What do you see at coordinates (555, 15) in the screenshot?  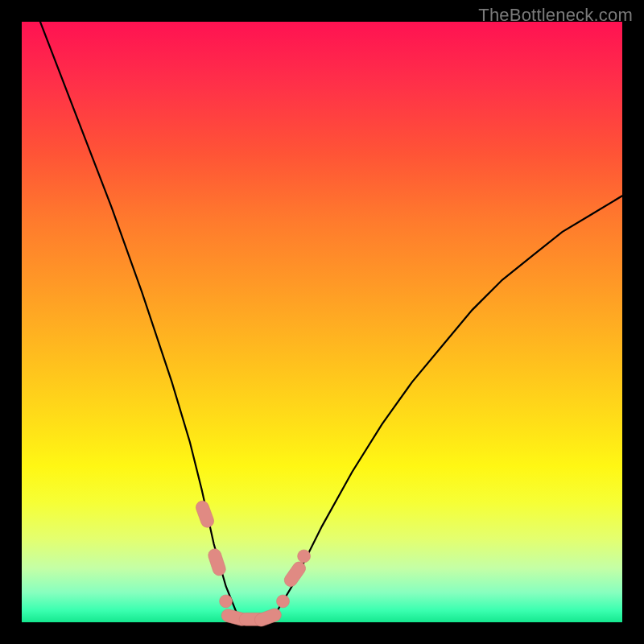 I see `watermark-text: TheBottleneck.com` at bounding box center [555, 15].